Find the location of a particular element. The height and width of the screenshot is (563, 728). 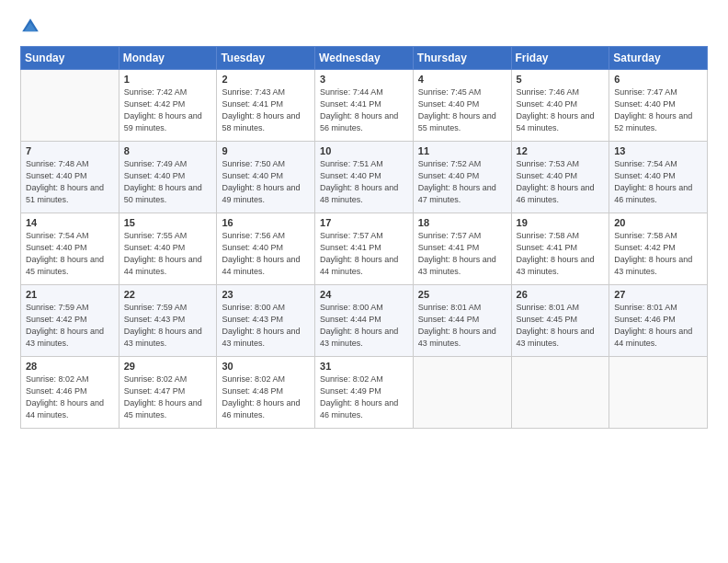

header-cell-wednesday: Wednesday is located at coordinates (364, 59).